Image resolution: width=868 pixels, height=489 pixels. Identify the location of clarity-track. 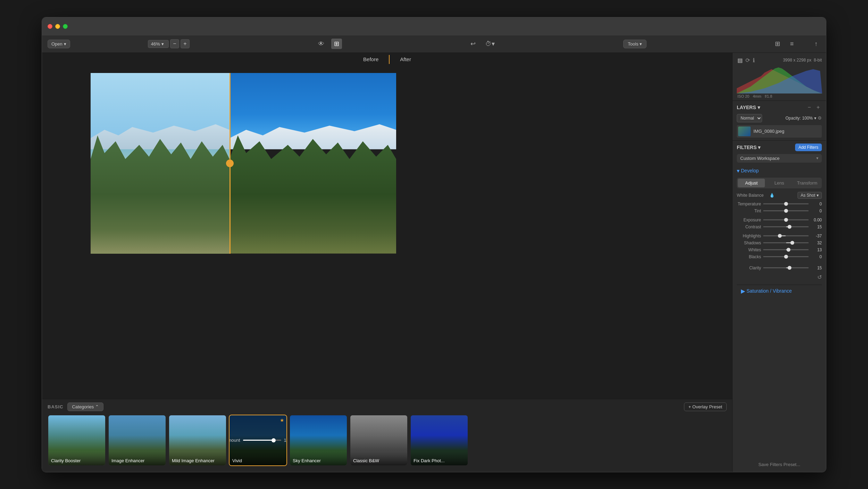
(786, 268).